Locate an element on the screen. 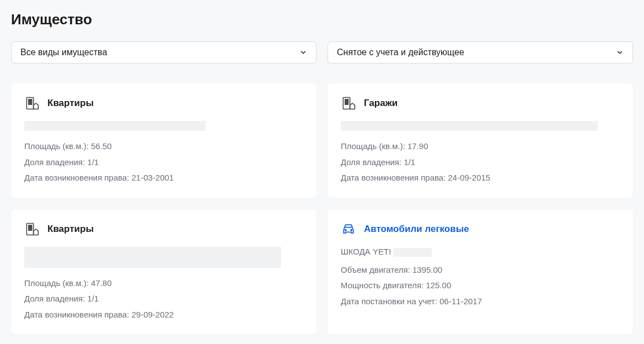 Image resolution: width=644 pixels, height=344 pixels. card-prop: Площадь (кв.м.): 47.80 is located at coordinates (164, 284).